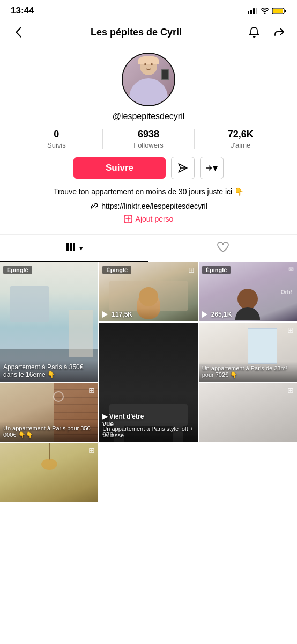 The height and width of the screenshot is (644, 297). What do you see at coordinates (217, 270) in the screenshot?
I see `pinned-badge-3: Épinglé` at bounding box center [217, 270].